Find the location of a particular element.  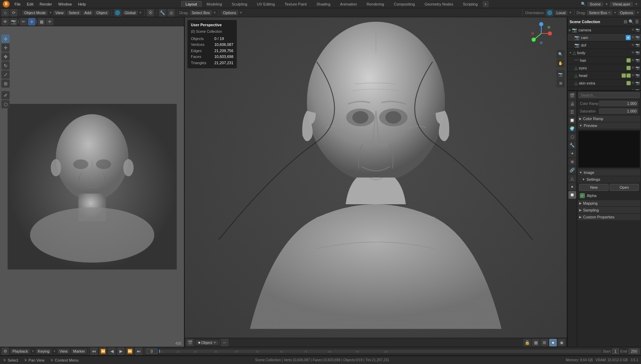

prop-constraints-tab: 🔗 is located at coordinates (572, 170).